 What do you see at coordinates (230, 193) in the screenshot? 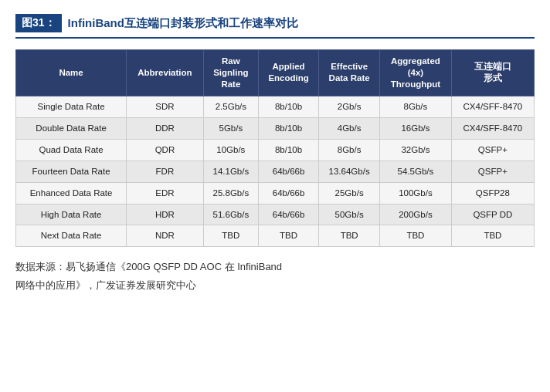
I see `table-cell: 25.8Gb/s` at bounding box center [230, 193].